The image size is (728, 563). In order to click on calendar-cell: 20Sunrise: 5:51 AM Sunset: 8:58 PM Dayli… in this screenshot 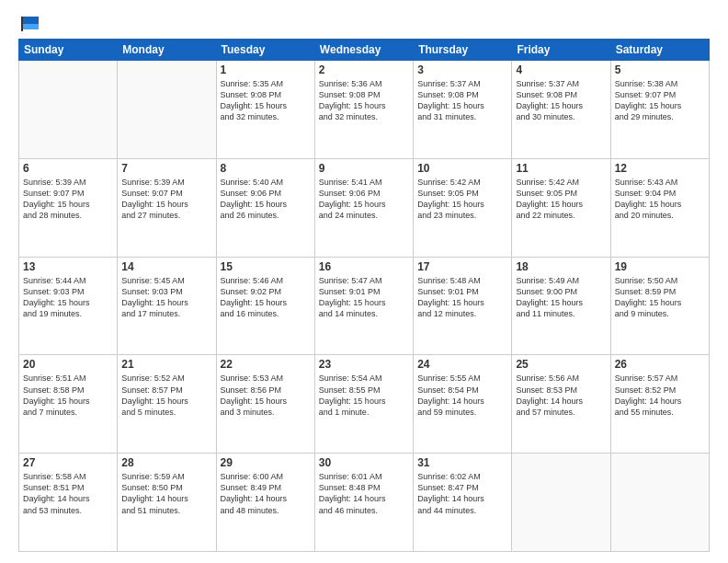, I will do `click(68, 405)`.